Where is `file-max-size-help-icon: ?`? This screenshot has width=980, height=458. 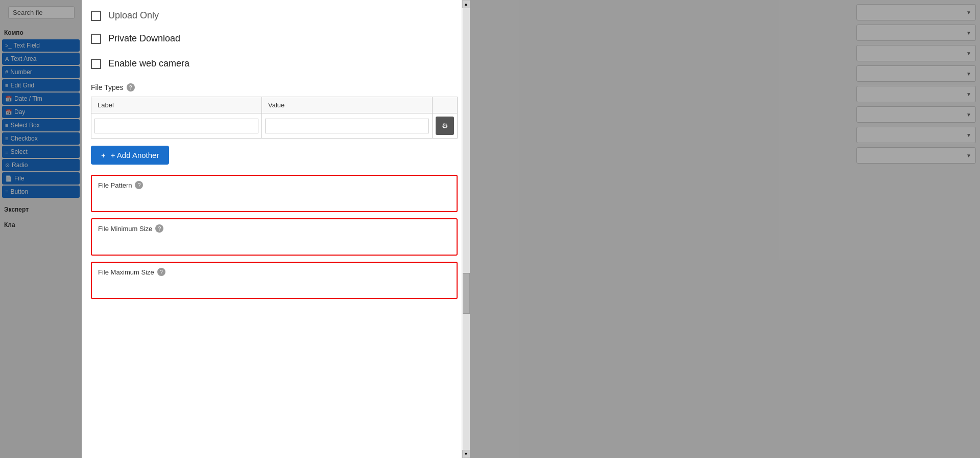 file-max-size-help-icon: ? is located at coordinates (161, 272).